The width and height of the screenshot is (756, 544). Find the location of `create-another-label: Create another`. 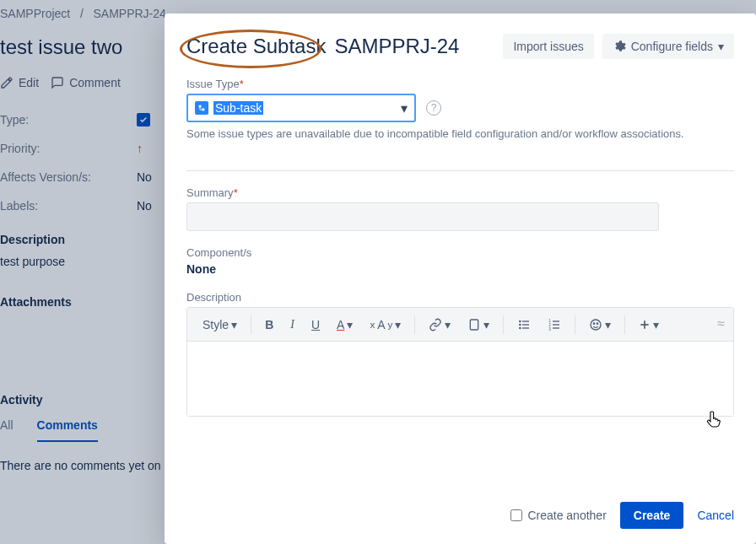

create-another-label: Create another is located at coordinates (567, 515).